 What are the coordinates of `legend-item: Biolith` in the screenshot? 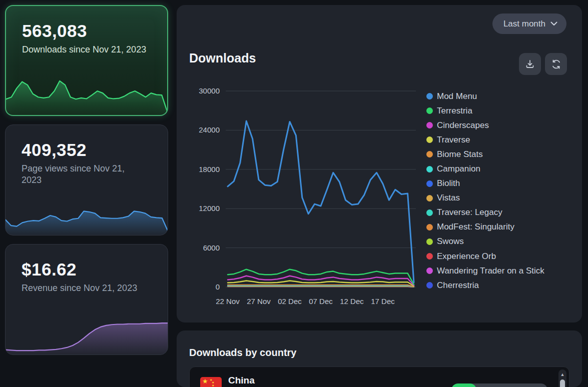 It's located at (485, 184).